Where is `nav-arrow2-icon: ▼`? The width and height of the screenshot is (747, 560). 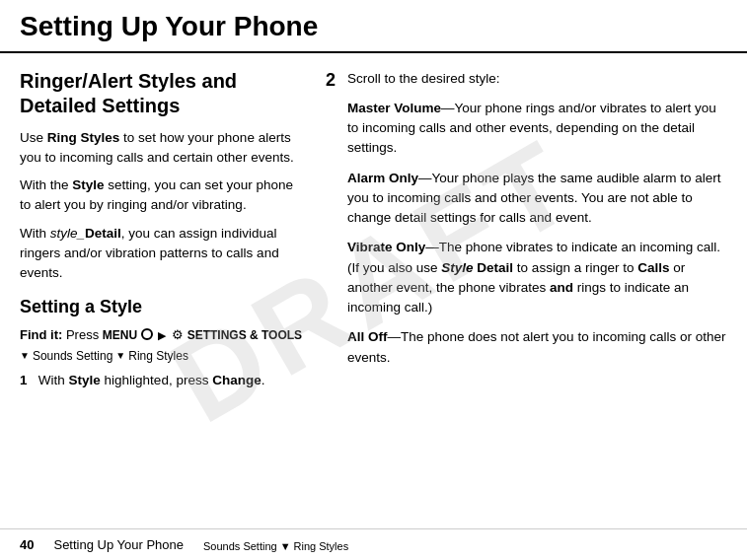
nav-arrow2-icon: ▼ is located at coordinates (120, 355).